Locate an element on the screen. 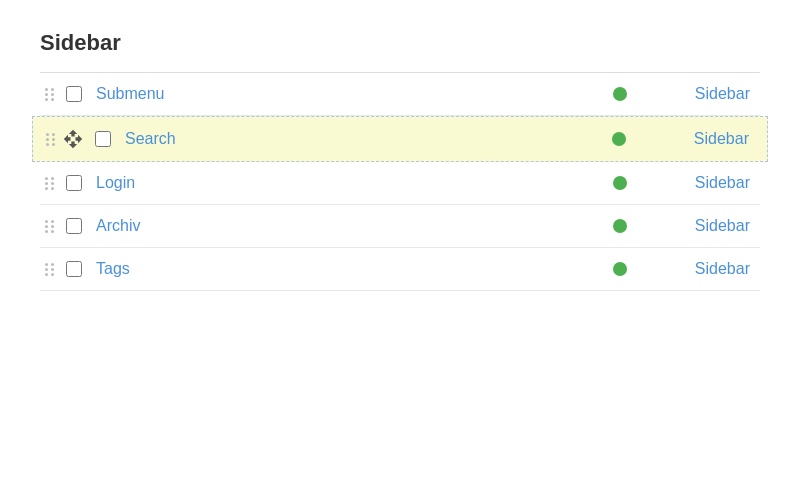 The width and height of the screenshot is (800, 500). table-row: Search Sidebar is located at coordinates (400, 139).